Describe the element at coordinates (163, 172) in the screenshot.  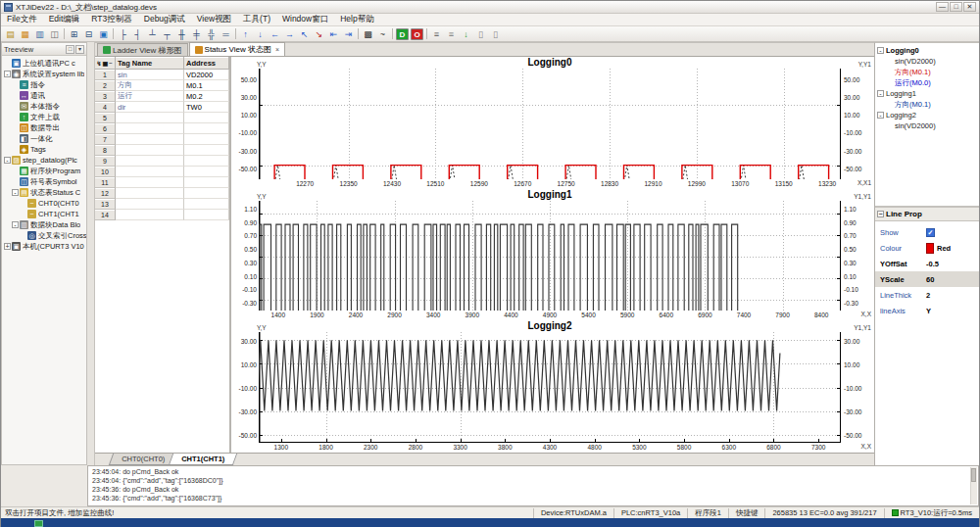
I see `table-row: 10` at that location.